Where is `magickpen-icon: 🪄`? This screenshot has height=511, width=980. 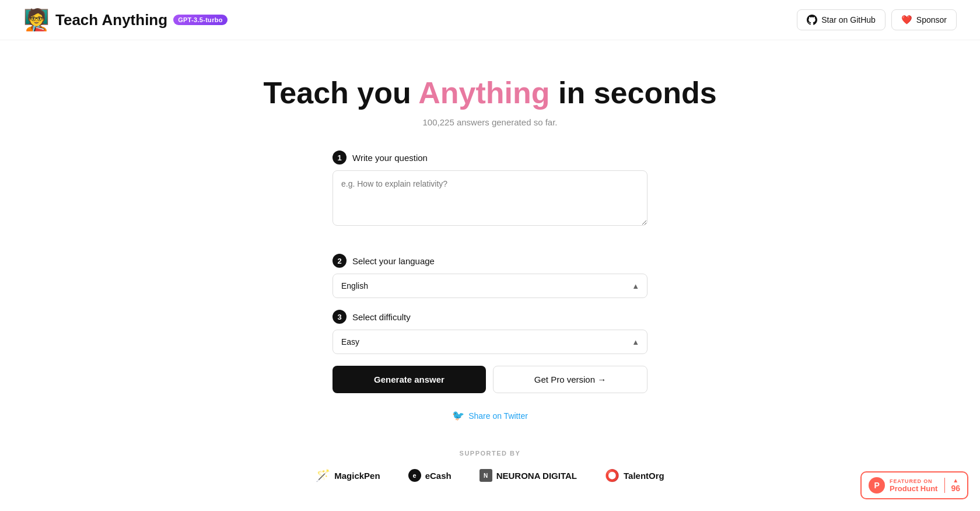
magickpen-icon: 🪄 is located at coordinates (323, 475).